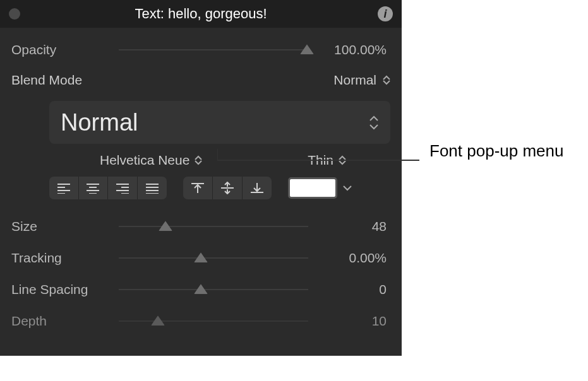 This screenshot has height=381, width=588. Describe the element at coordinates (201, 50) in the screenshot. I see `opacity-row: Opacity 100.00%` at that location.